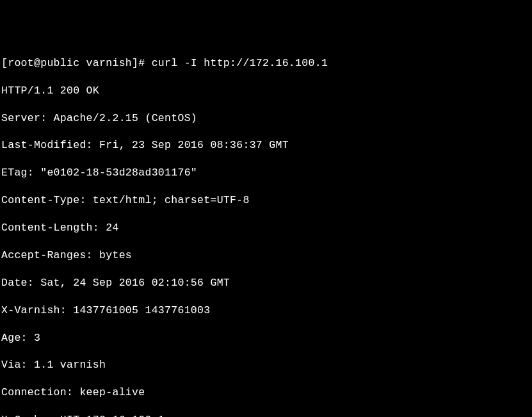  I want to click on output-line: Accept-Ranges: bytes, so click(266, 255).